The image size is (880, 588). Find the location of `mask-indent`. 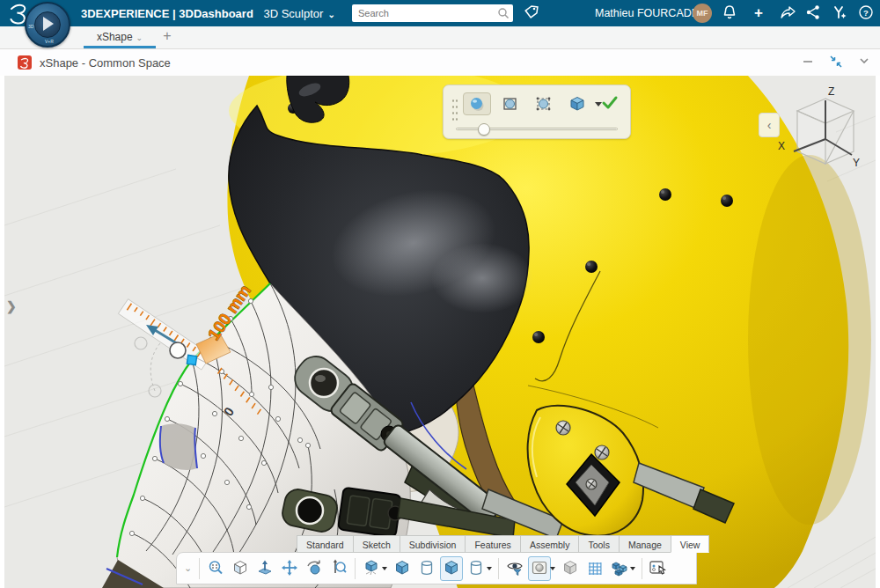

mask-indent is located at coordinates (179, 447).